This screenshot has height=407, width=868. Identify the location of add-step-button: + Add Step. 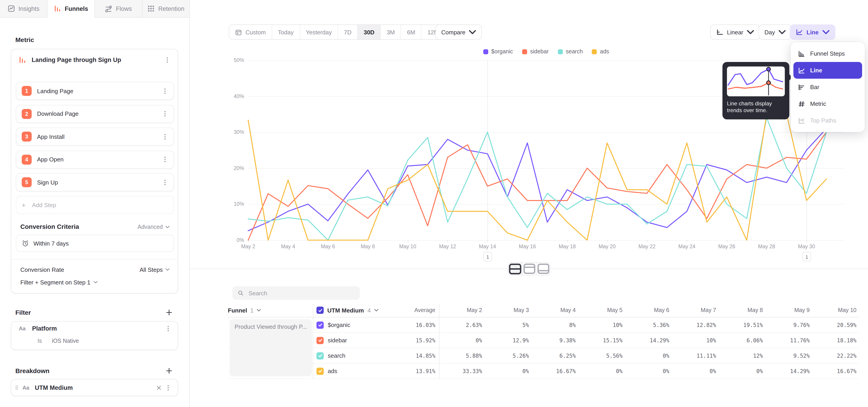
(95, 205).